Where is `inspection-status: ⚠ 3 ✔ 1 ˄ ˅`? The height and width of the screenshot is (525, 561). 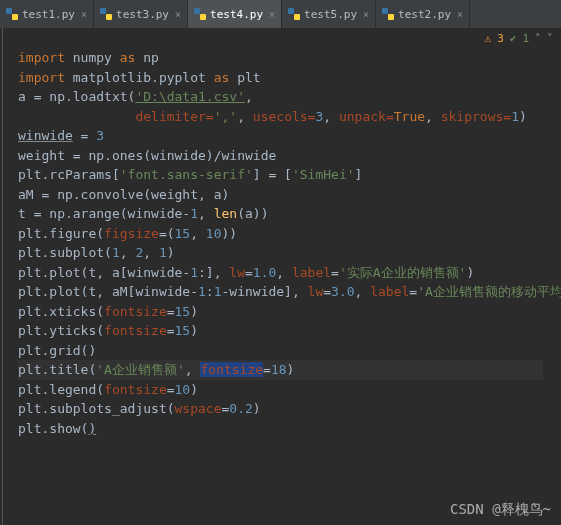
inspection-status: ⚠ 3 ✔ 1 ˄ ˅ is located at coordinates (280, 38).